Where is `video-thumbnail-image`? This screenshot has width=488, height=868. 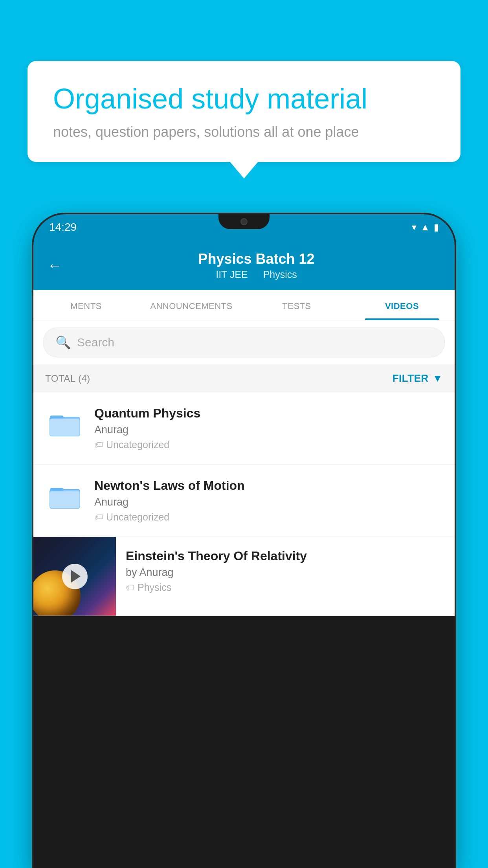
video-thumbnail-image is located at coordinates (75, 576).